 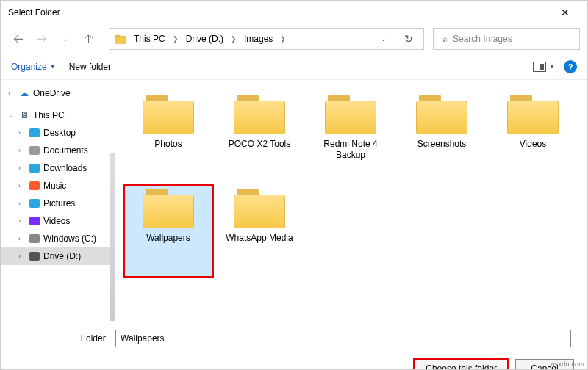 I want to click on recent-dropdown: ⌄, so click(x=65, y=39).